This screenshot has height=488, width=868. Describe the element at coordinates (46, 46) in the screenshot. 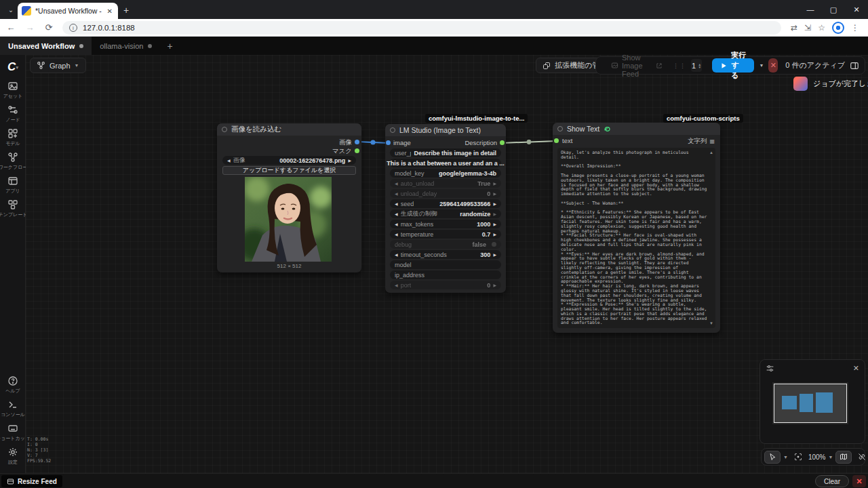

I see `workflow-tab-unsaved: Unsaved Workflow` at that location.